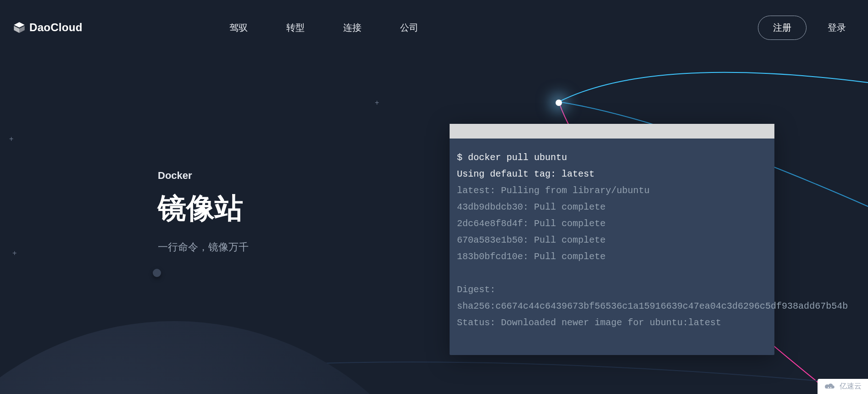 The width and height of the screenshot is (868, 394). What do you see at coordinates (48, 28) in the screenshot?
I see `brand-logo: DaoCloud` at bounding box center [48, 28].